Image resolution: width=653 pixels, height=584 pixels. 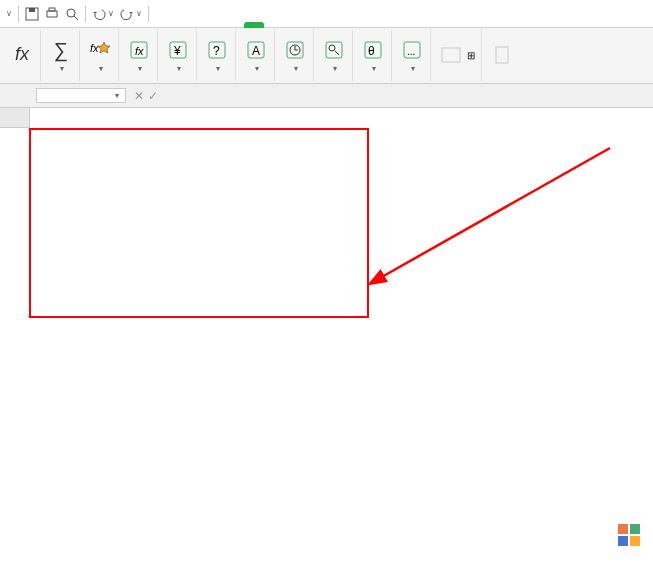 What do you see at coordinates (254, 25) in the screenshot?
I see `tab-formula` at bounding box center [254, 25].